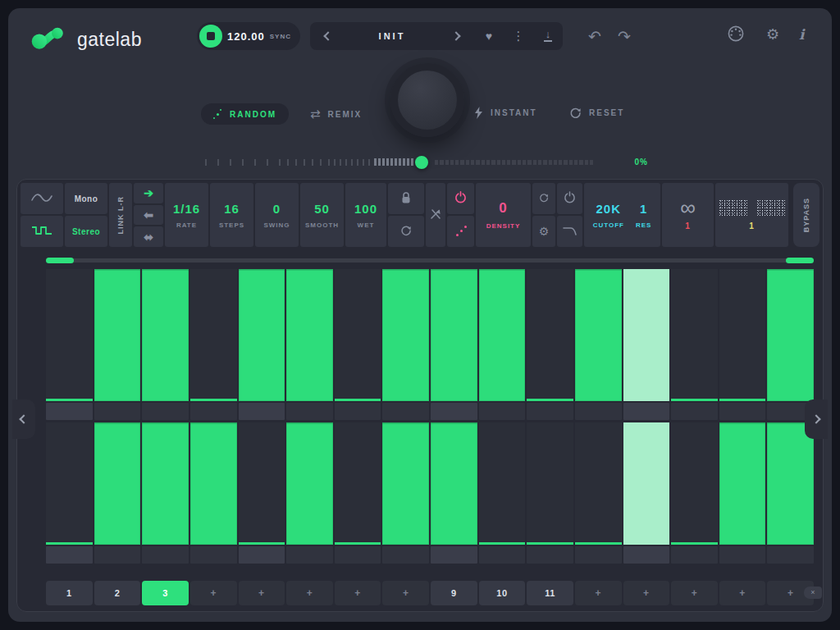 The image size is (840, 630). What do you see at coordinates (231, 215) in the screenshot?
I see `steps-cell: 16 STEPS` at bounding box center [231, 215].